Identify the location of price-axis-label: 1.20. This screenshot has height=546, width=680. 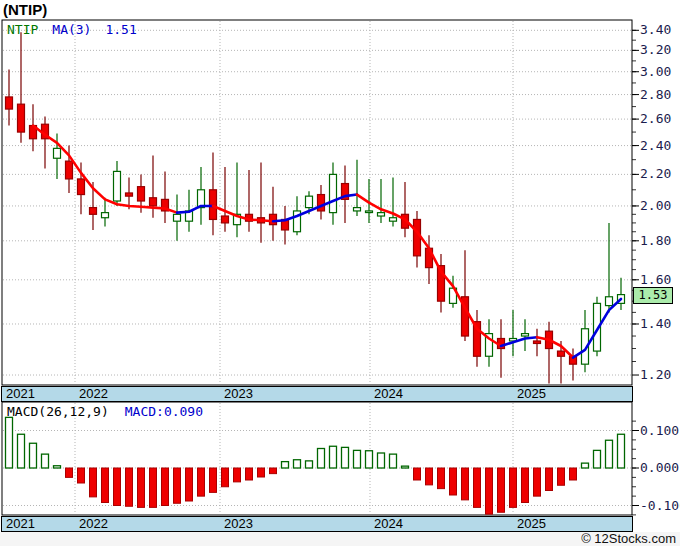
(656, 375).